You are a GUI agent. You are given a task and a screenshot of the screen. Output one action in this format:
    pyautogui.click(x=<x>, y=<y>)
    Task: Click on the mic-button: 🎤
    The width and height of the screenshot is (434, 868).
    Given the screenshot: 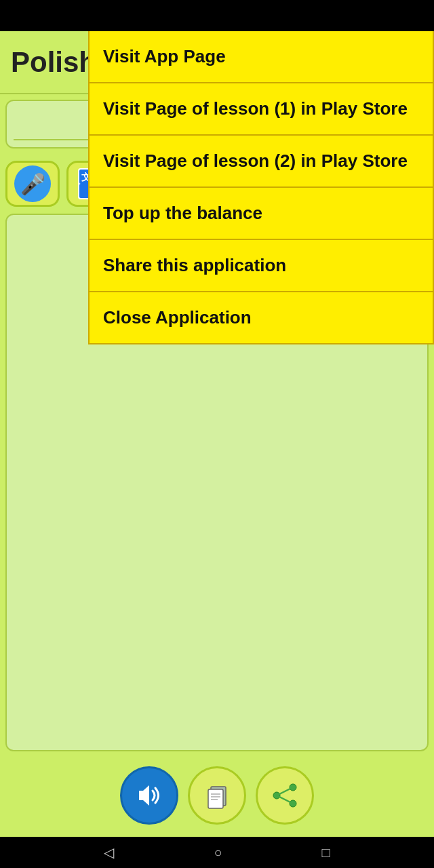 What is the action you would take?
    pyautogui.click(x=33, y=184)
    